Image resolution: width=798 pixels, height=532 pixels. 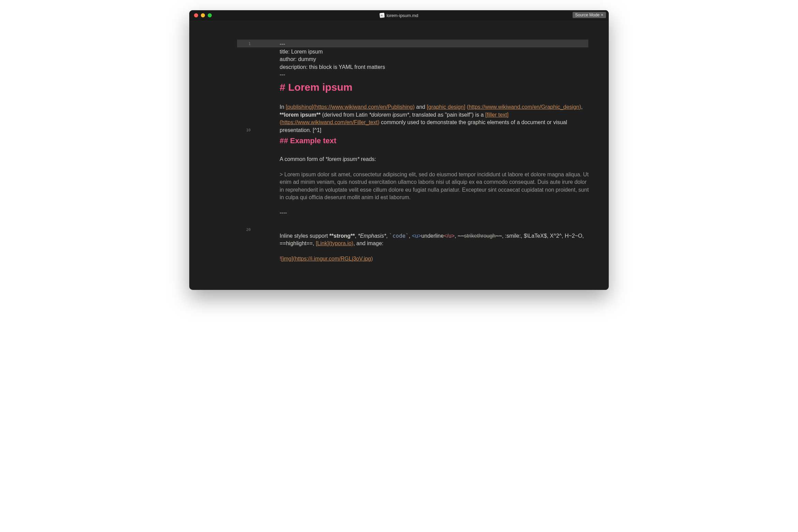 What do you see at coordinates (436, 240) in the screenshot?
I see `paragraph: Inline styles support **strong**, *Empha…` at bounding box center [436, 240].